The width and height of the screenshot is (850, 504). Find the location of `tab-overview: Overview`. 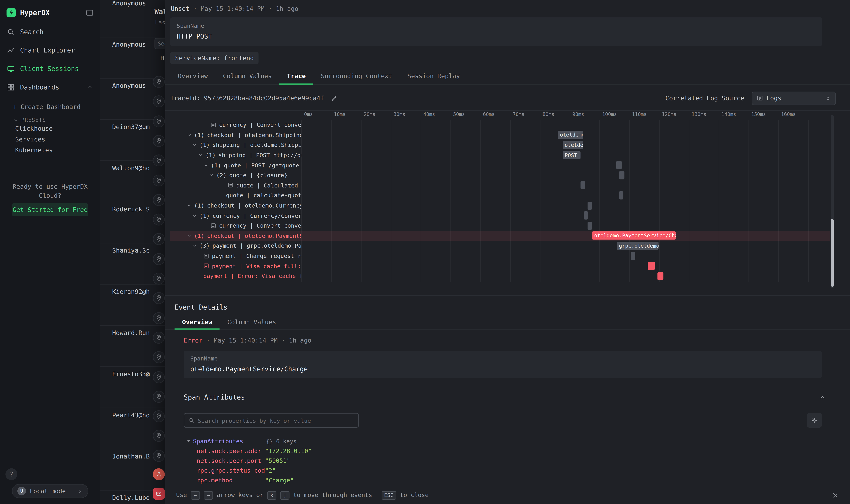

tab-overview: Overview is located at coordinates (193, 76).